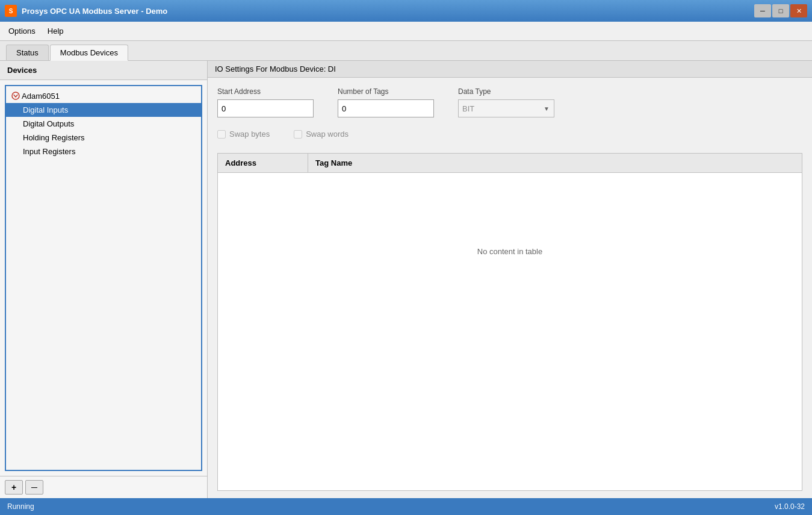 The image size is (812, 515). I want to click on fields-row: Start Address Number of Tags Data Type B…, so click(510, 102).